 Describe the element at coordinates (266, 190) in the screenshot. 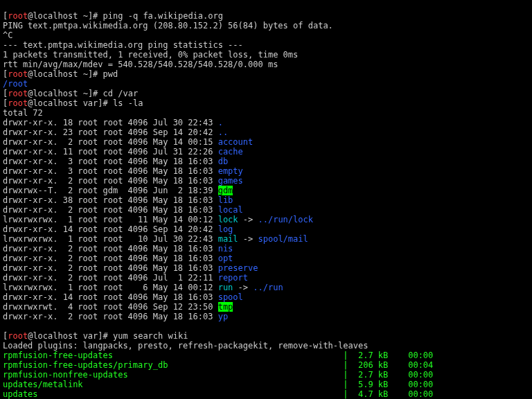

I see `ls-row: drwxrwx--T. 2 root gdm 4096 Jun 2 18:39 …` at that location.